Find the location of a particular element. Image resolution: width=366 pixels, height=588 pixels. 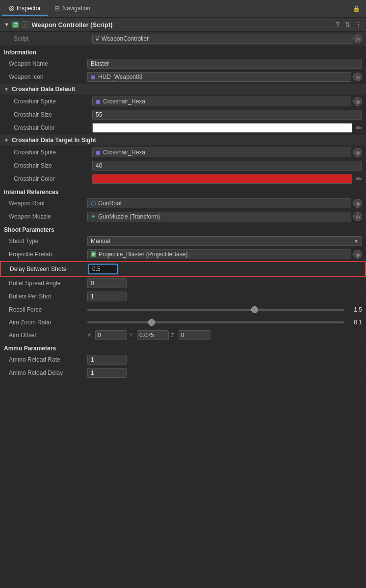

crosshair-default-sprite-btn: ◎ is located at coordinates (358, 101).